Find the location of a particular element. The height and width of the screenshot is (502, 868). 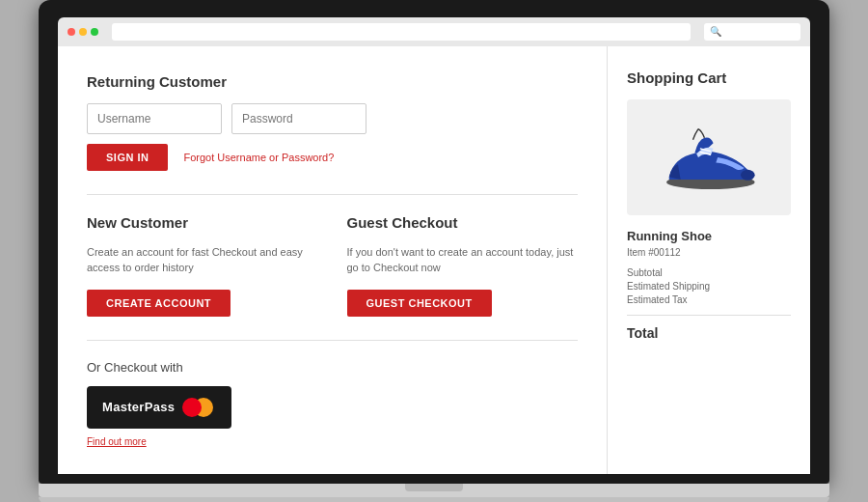

masterpass-logo is located at coordinates (198, 407).